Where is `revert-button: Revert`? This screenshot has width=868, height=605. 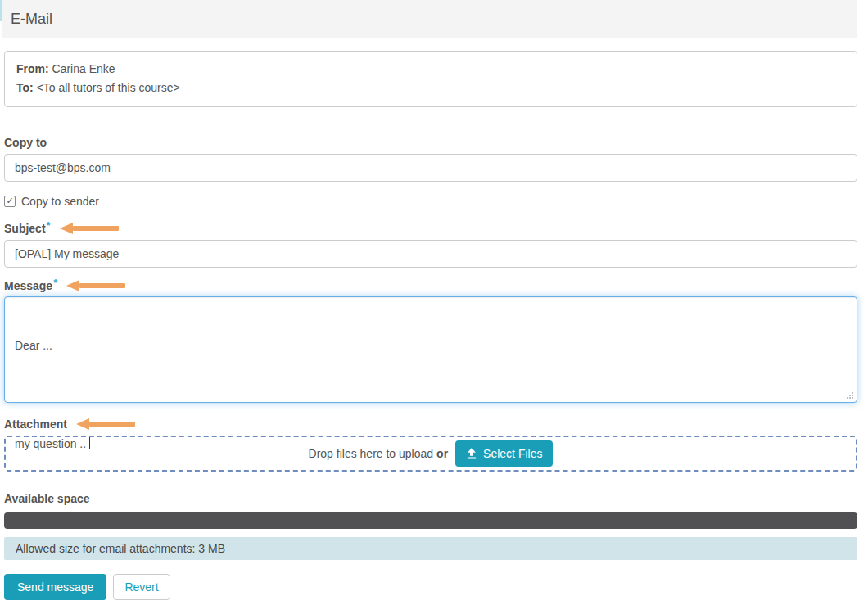
revert-button: Revert is located at coordinates (141, 587).